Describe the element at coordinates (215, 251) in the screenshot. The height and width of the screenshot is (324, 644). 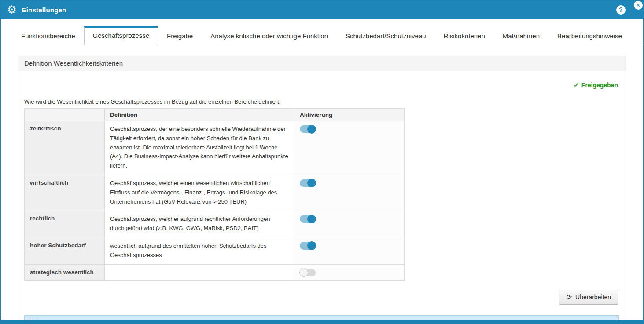
I see `table-row: hoher Schutzbedarfwesentlich aufgrund de…` at that location.